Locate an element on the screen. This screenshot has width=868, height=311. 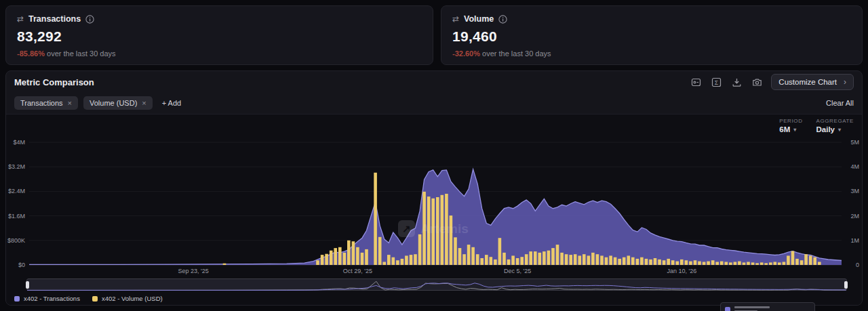
volume-delta-suffix: over the last 30 days is located at coordinates (517, 54).